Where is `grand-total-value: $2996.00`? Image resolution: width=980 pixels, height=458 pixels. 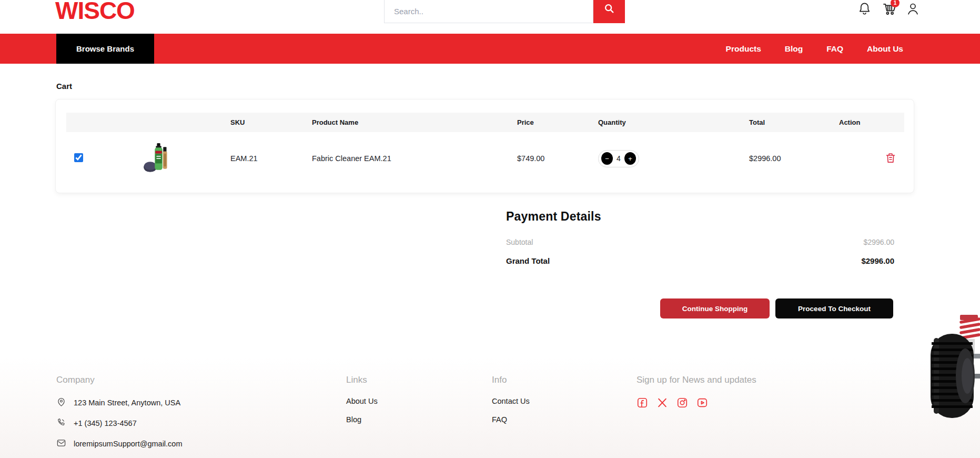
grand-total-value: $2996.00 is located at coordinates (877, 261).